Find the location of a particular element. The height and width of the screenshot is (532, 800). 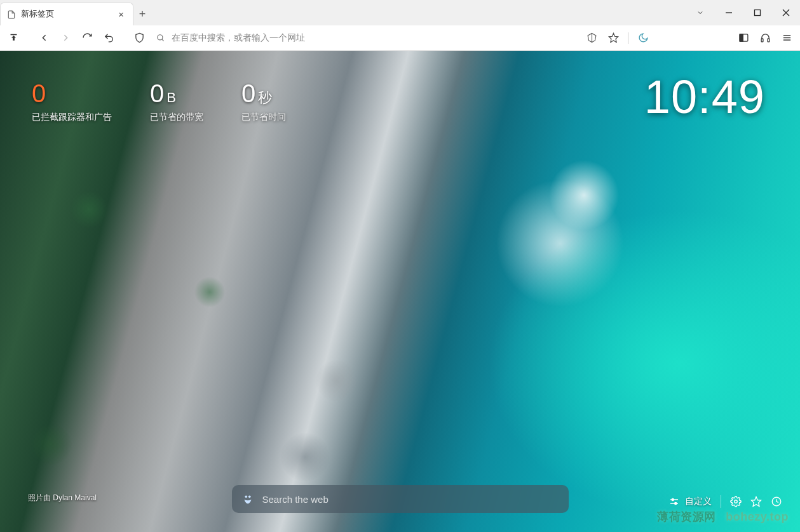

stat-time: 0秒 已节省时间 is located at coordinates (264, 102).